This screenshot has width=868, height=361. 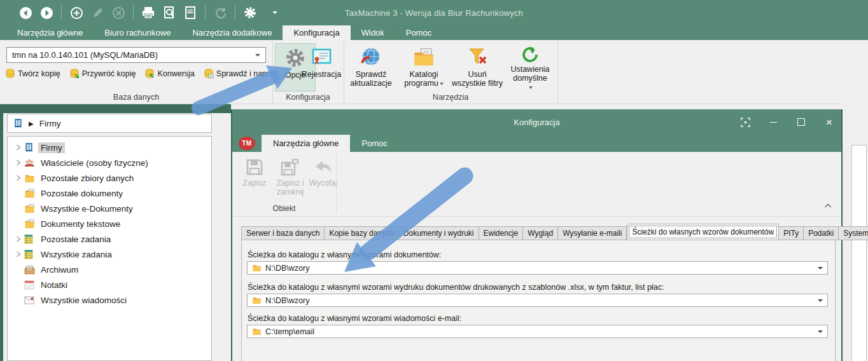 What do you see at coordinates (76, 13) in the screenshot?
I see `add-icon` at bounding box center [76, 13].